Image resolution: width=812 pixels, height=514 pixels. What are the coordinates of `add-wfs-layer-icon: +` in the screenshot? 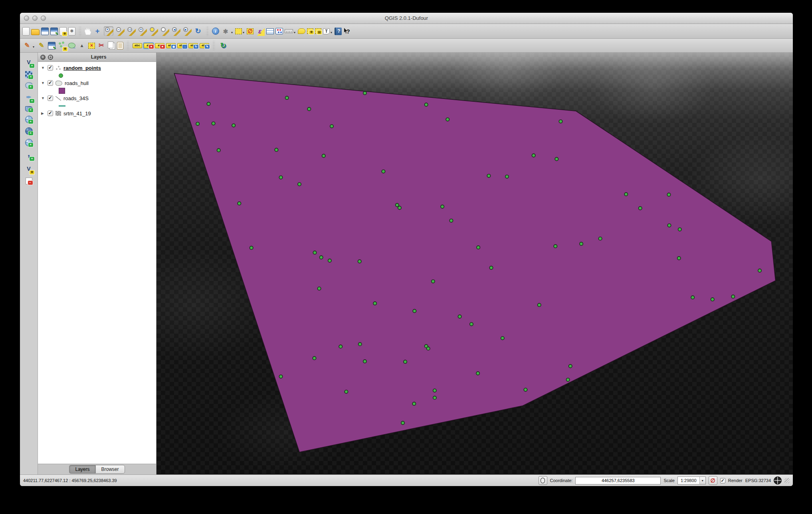 It's located at (29, 143).